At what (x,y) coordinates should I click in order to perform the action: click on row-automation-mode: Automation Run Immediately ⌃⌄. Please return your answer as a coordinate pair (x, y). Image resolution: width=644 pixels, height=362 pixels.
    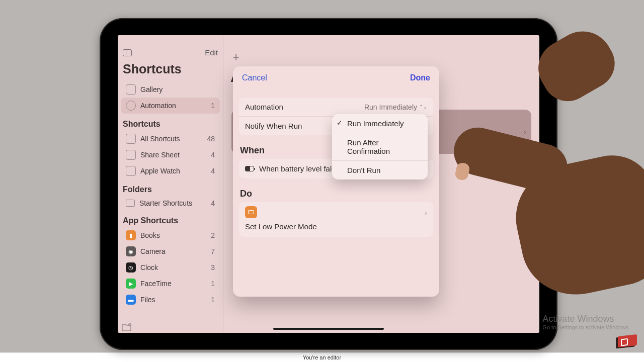
    Looking at the image, I should click on (336, 107).